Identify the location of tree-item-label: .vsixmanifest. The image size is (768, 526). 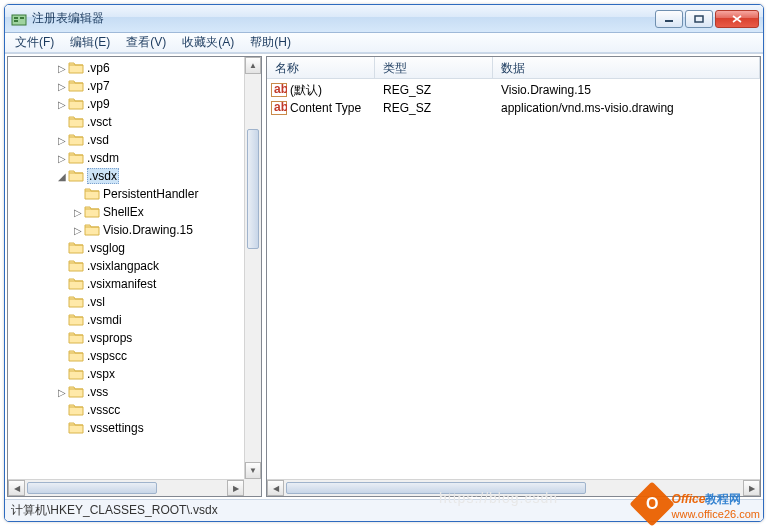
(122, 284).